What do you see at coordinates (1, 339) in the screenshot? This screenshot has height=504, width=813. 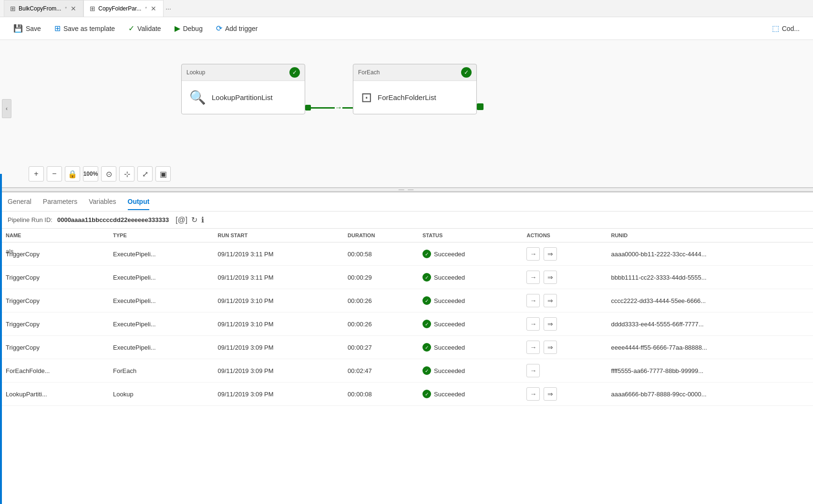 I see `left-bar` at bounding box center [1, 339].